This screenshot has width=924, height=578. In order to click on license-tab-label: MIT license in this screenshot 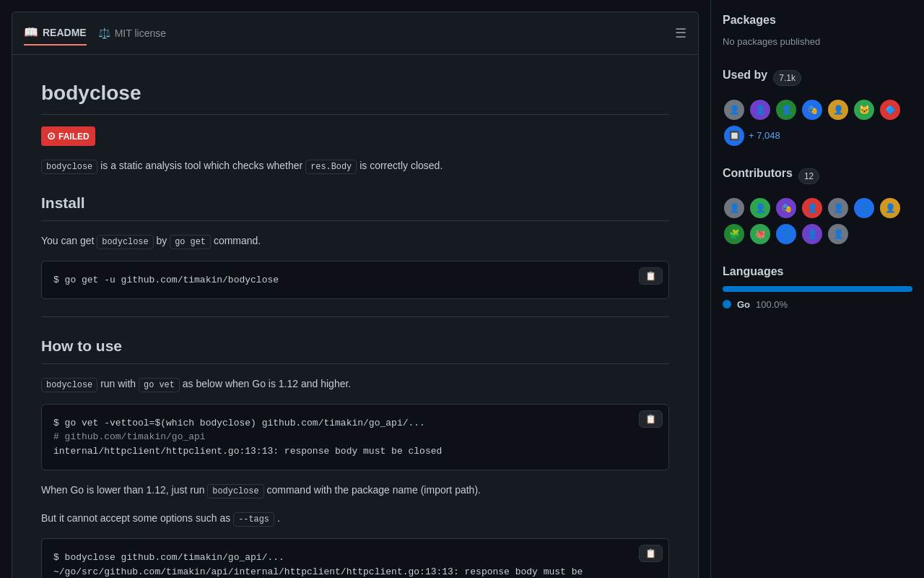, I will do `click(140, 33)`.